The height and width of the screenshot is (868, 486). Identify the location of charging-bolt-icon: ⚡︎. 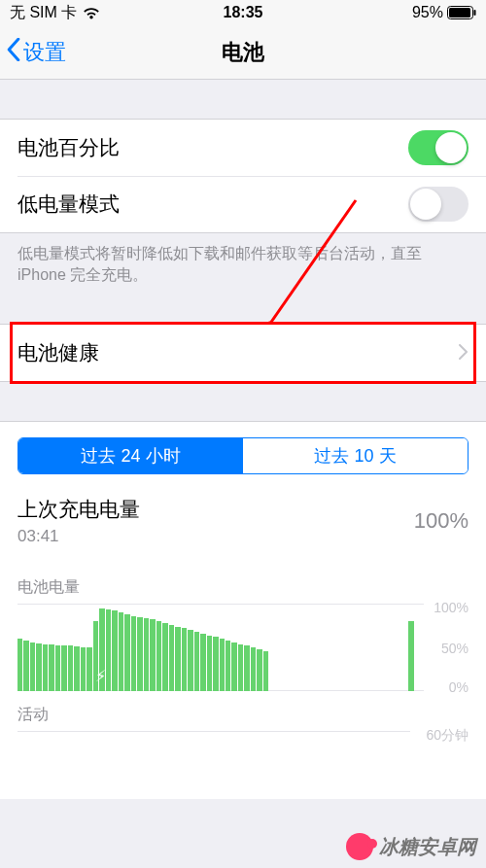
(101, 677).